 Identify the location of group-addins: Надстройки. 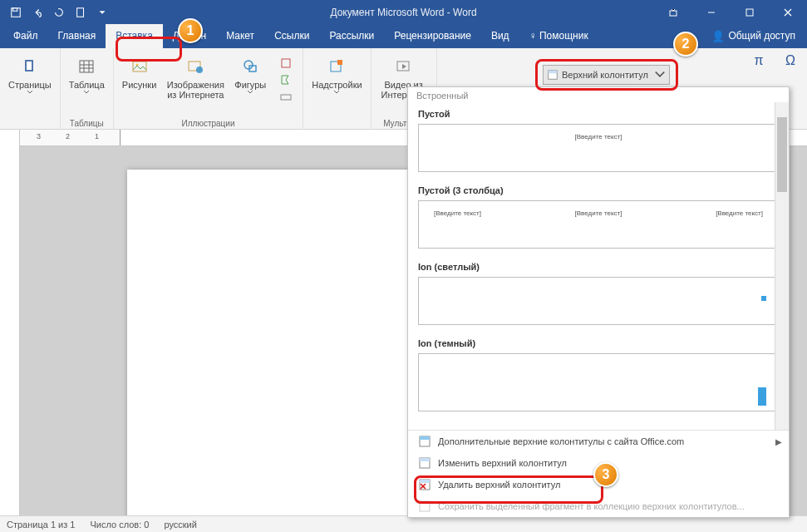
(337, 89).